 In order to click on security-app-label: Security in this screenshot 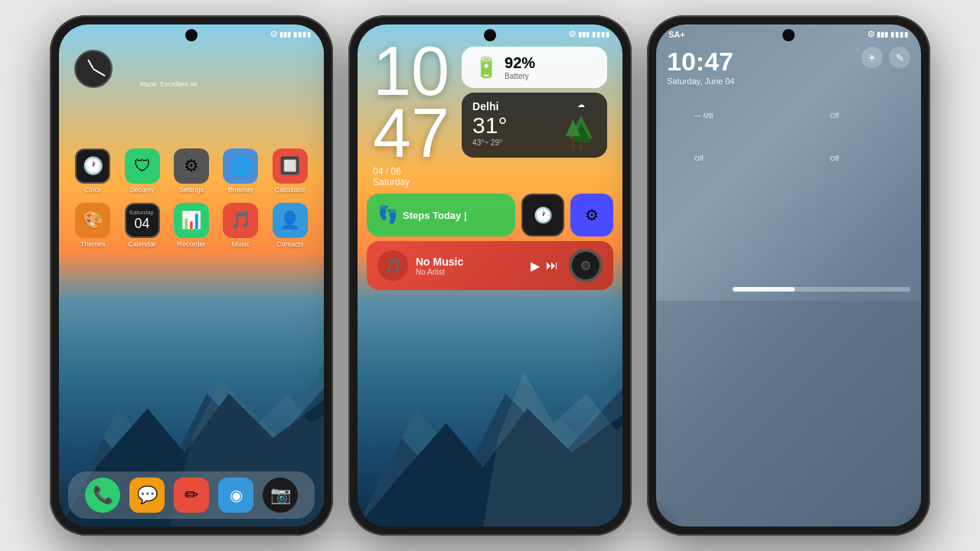, I will do `click(142, 190)`.